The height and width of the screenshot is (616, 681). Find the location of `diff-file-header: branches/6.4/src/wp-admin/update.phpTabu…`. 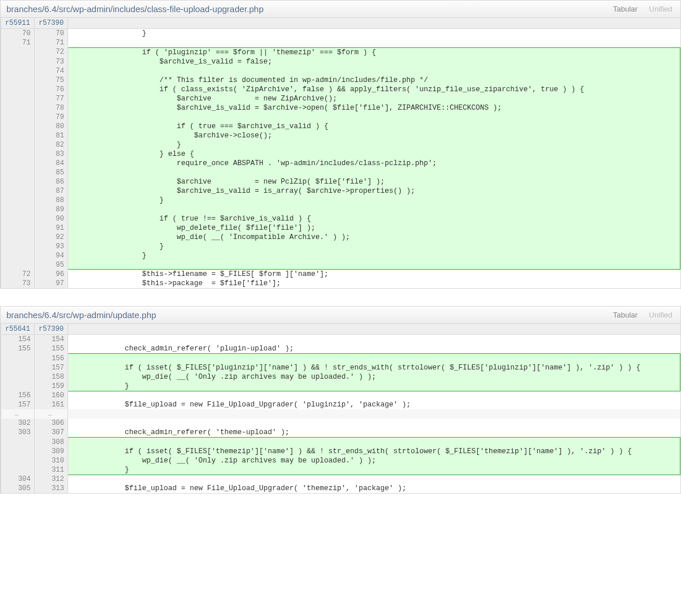

diff-file-header: branches/6.4/src/wp-admin/update.phpTabu… is located at coordinates (341, 315).